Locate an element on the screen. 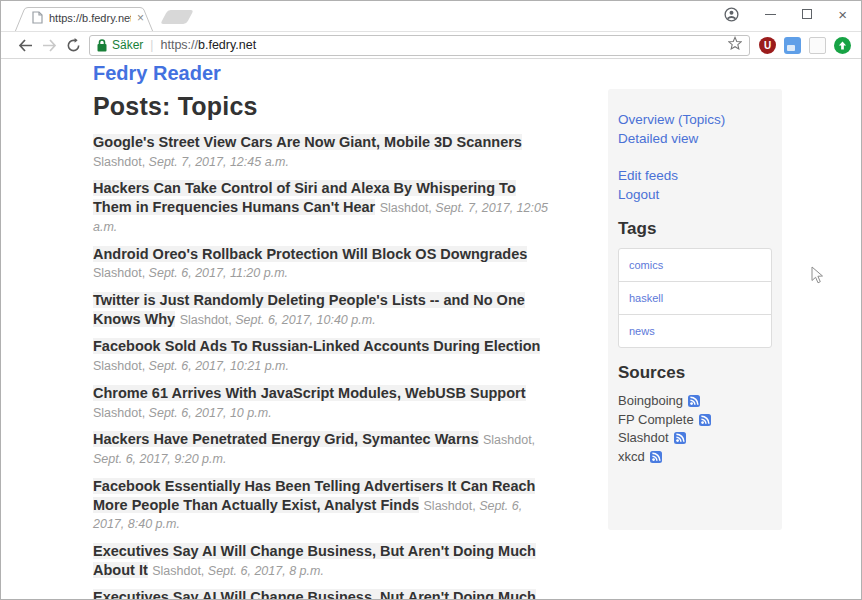 The width and height of the screenshot is (862, 600). bookmark-star-icon is located at coordinates (735, 45).